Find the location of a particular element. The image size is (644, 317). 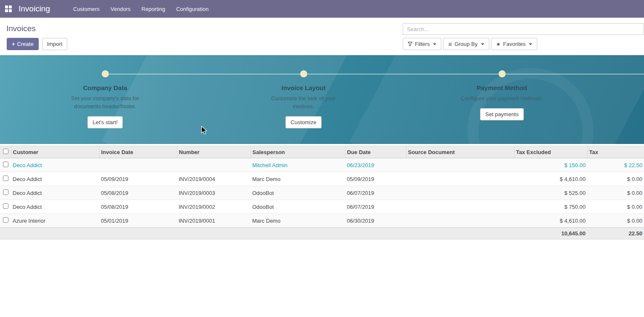

main-menu: Customers Vendors Reporting Configuratio… is located at coordinates (141, 9).